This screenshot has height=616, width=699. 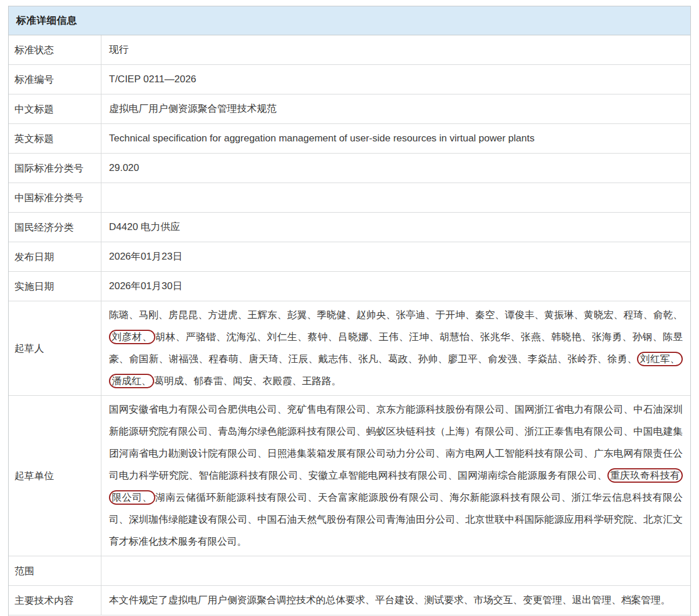 What do you see at coordinates (396, 519) in the screenshot?
I see `text-segment: 湖南云储循环新能源科技有限公司、天合富家能源股份有限公司、海尔新能源科技有限公司…` at bounding box center [396, 519].